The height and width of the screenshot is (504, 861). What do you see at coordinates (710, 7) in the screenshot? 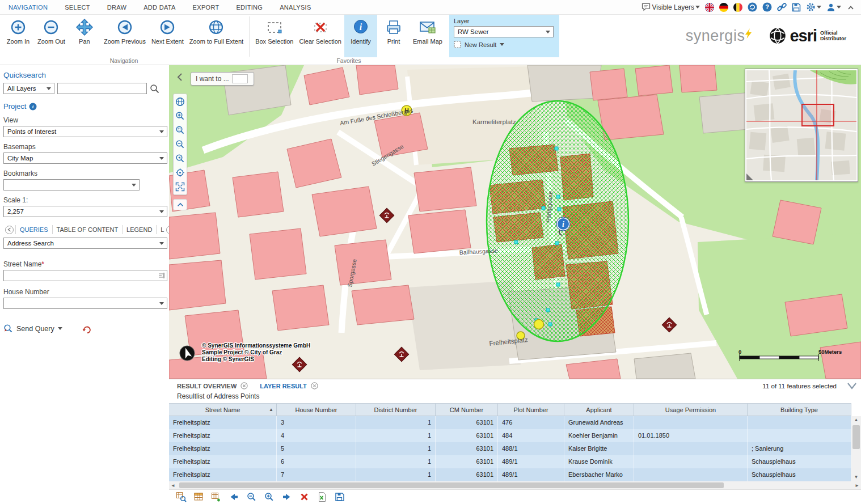
I see `flag-uk-icon` at bounding box center [710, 7].